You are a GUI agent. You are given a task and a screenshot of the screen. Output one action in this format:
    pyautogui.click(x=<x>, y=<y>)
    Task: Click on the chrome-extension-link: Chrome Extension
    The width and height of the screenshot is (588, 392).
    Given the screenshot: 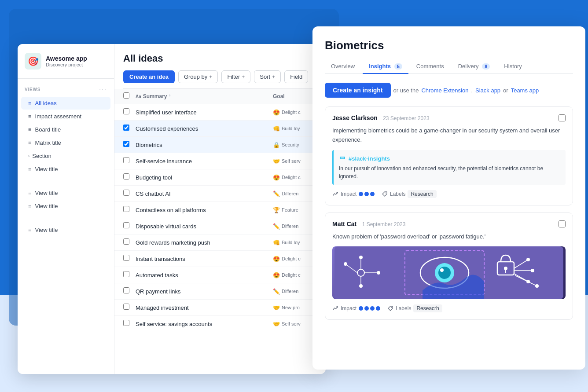 What is the action you would take?
    pyautogui.click(x=445, y=91)
    